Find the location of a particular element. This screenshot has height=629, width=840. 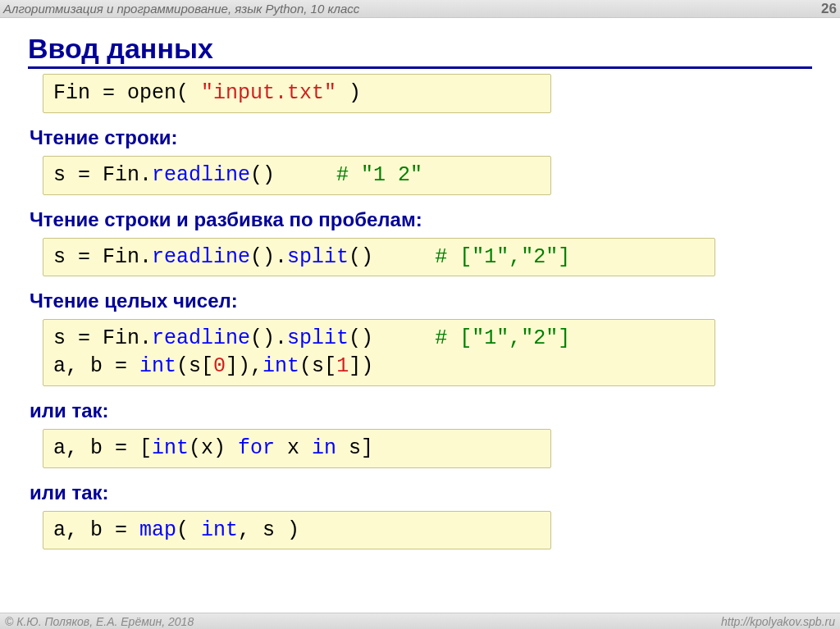

code-listcomp-p1: a, b = [ is located at coordinates (103, 448).